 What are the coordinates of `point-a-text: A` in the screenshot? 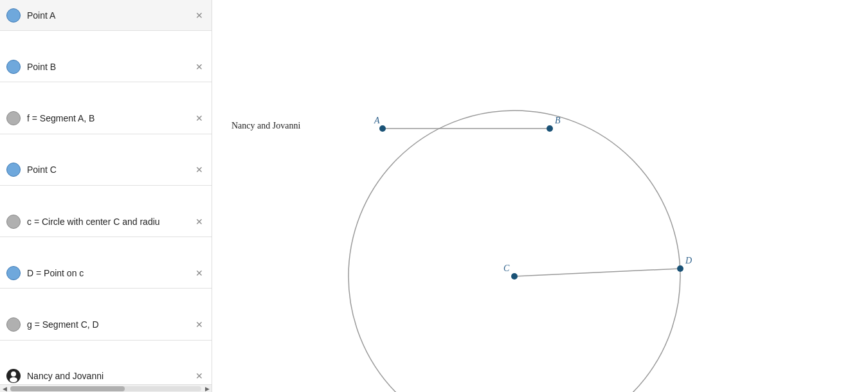 It's located at (377, 121).